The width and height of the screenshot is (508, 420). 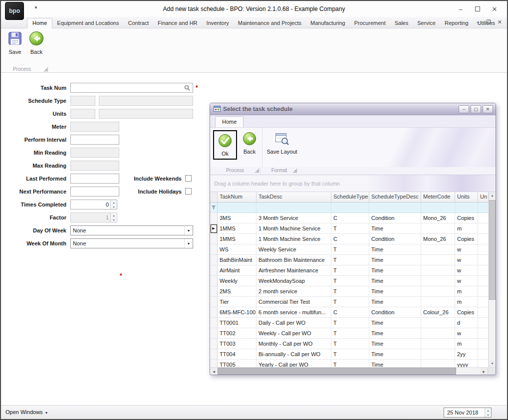 What do you see at coordinates (83, 101) in the screenshot?
I see `schedule-type-code-input` at bounding box center [83, 101].